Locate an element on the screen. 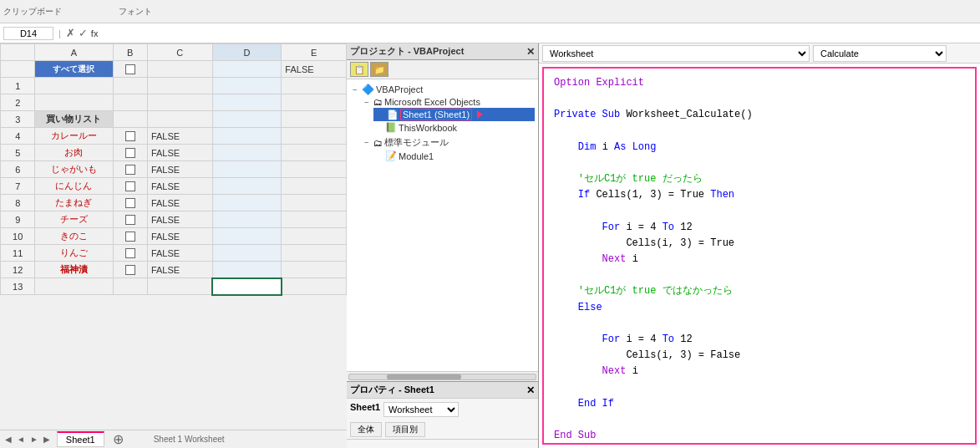  scroll-track is located at coordinates (443, 377).